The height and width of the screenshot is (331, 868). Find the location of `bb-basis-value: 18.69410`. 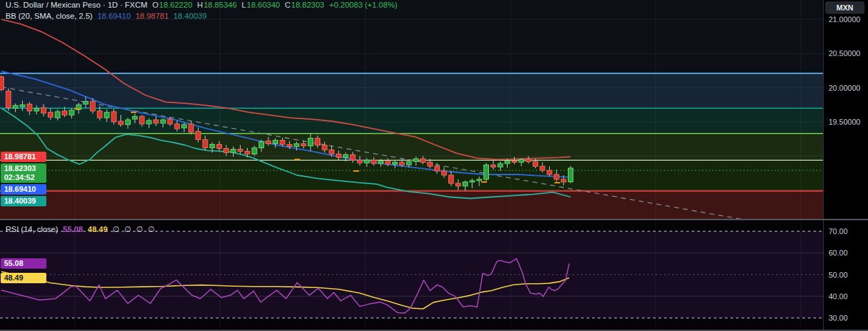

bb-basis-value: 18.69410 is located at coordinates (114, 16).